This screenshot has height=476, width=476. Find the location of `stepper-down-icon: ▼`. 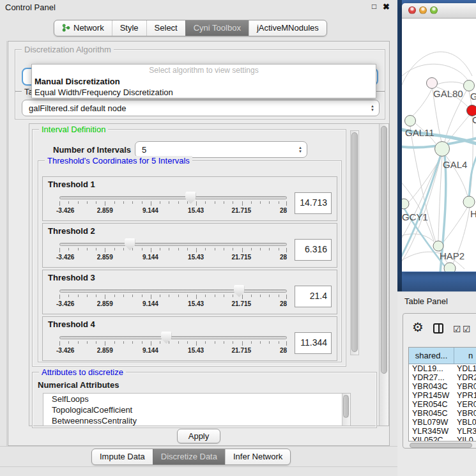

stepper-down-icon: ▼ is located at coordinates (300, 151).